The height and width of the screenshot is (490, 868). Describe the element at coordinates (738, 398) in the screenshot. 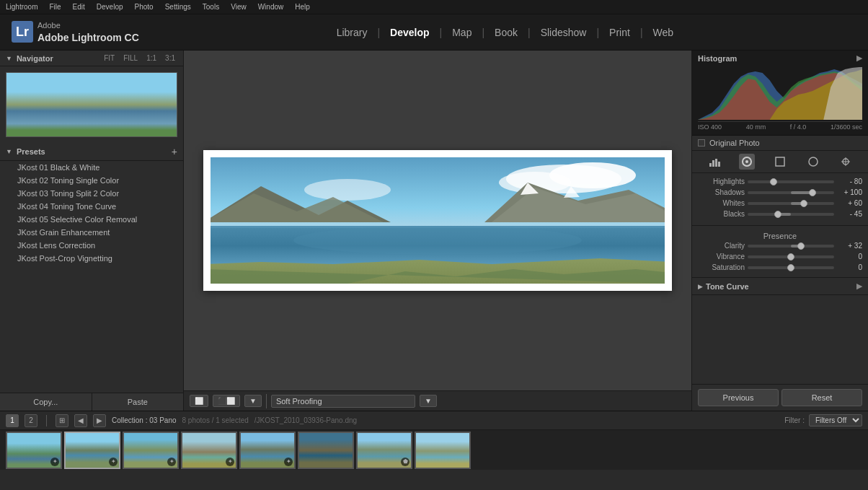

I see `previous-button: Previous` at that location.